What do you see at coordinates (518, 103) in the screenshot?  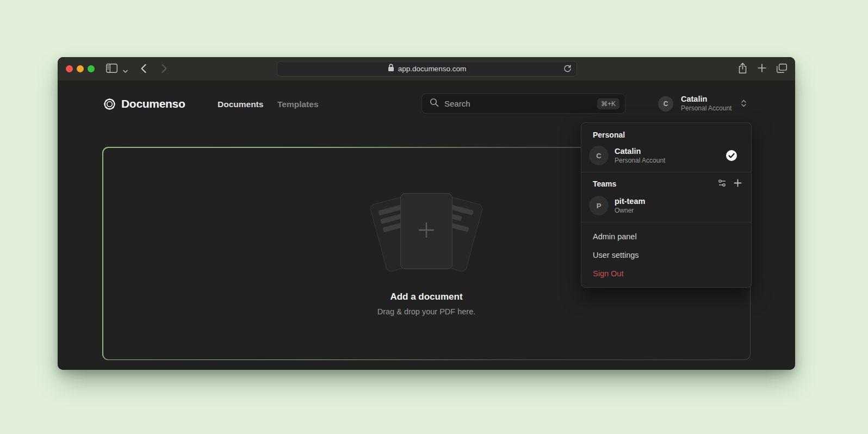 I see `search-input` at bounding box center [518, 103].